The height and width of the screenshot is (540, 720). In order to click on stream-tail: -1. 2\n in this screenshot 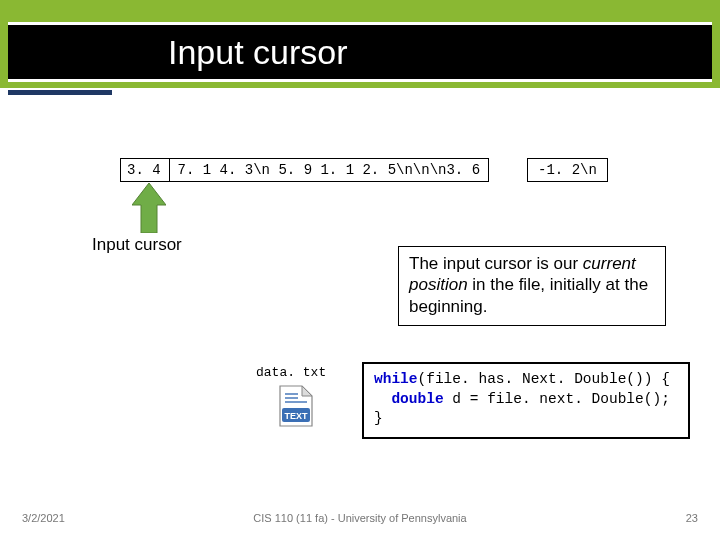, I will do `click(568, 170)`.